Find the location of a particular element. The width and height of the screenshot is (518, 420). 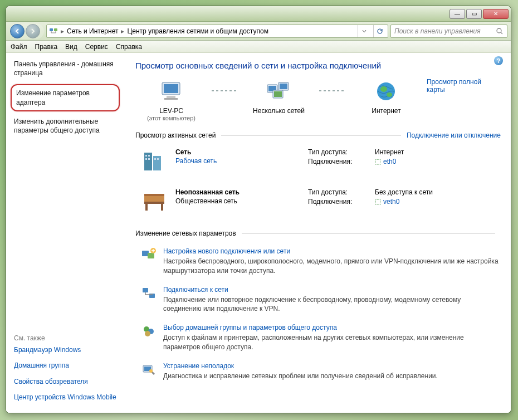

network-type-text: Общественная сеть is located at coordinates (206, 201).